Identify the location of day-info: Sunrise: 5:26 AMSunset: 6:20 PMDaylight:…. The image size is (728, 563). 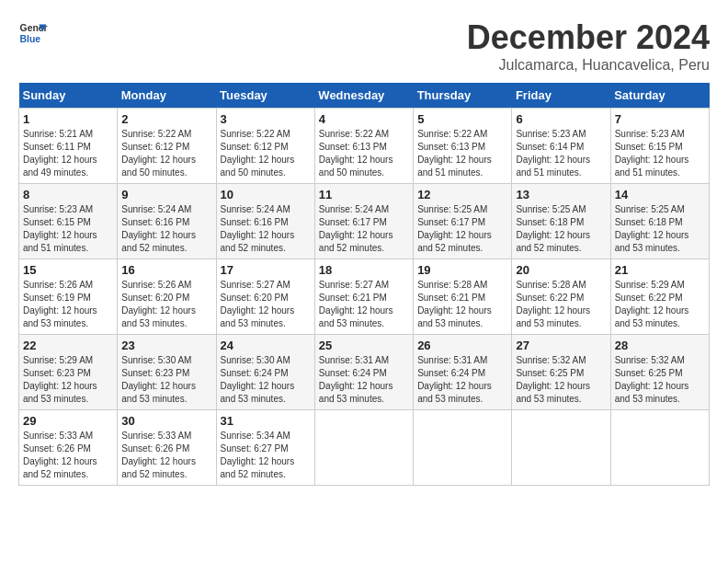
(166, 304).